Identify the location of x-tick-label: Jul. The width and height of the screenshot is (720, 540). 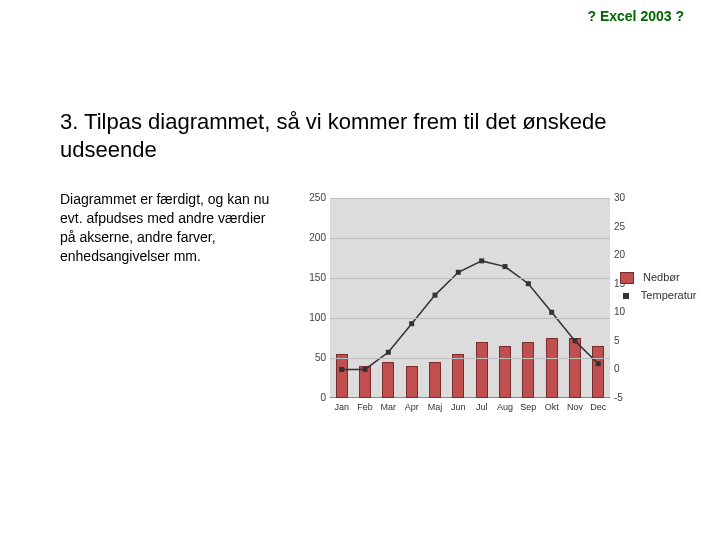
(482, 407).